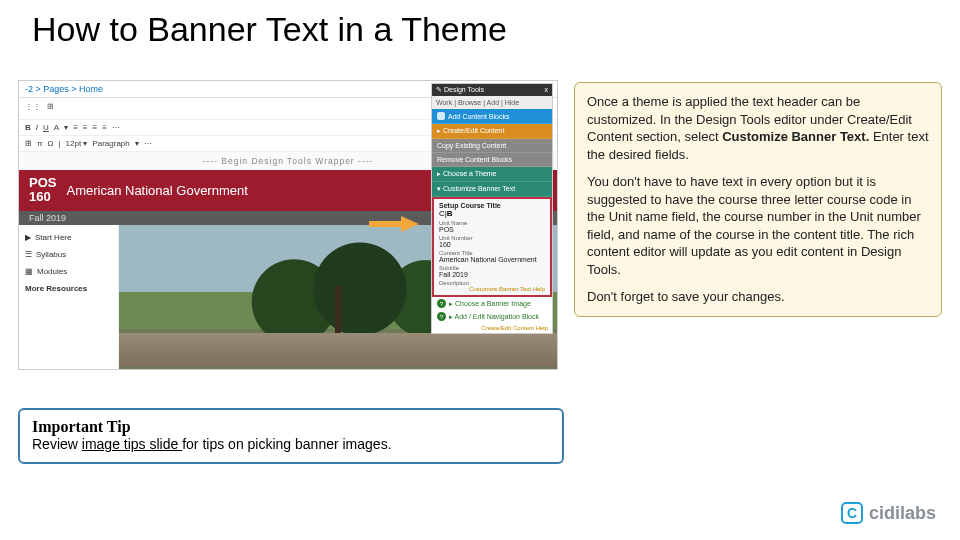 The image size is (960, 540). What do you see at coordinates (758, 297) in the screenshot?
I see `instruction-p3: Don't forget to save your changes.` at bounding box center [758, 297].